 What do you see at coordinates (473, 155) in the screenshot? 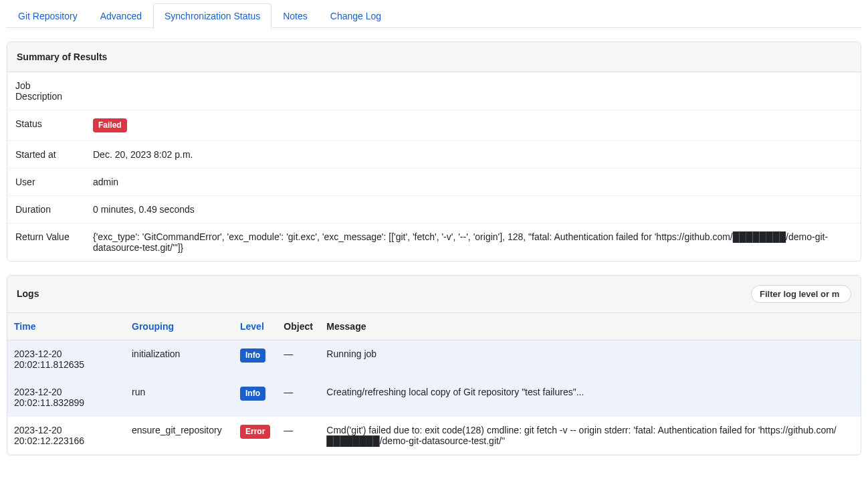
I see `summary-value-started: Dec. 20, 2023 8:02 p.m.` at bounding box center [473, 155].